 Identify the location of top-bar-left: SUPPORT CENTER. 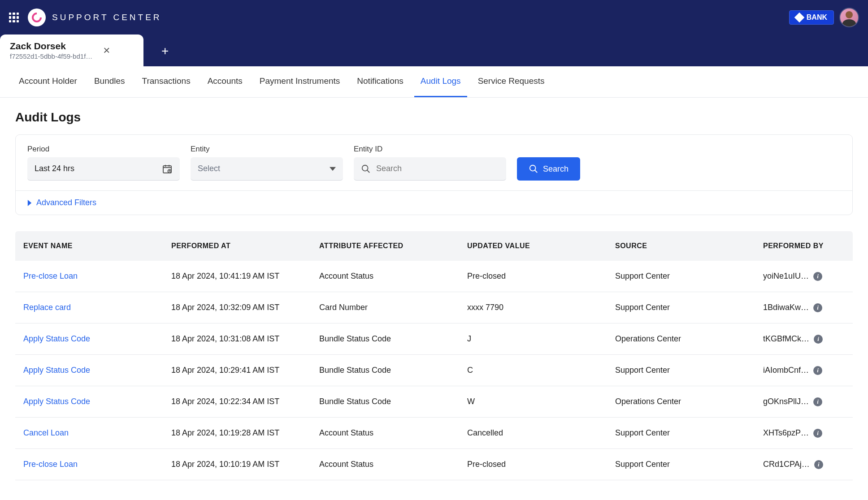
(85, 17).